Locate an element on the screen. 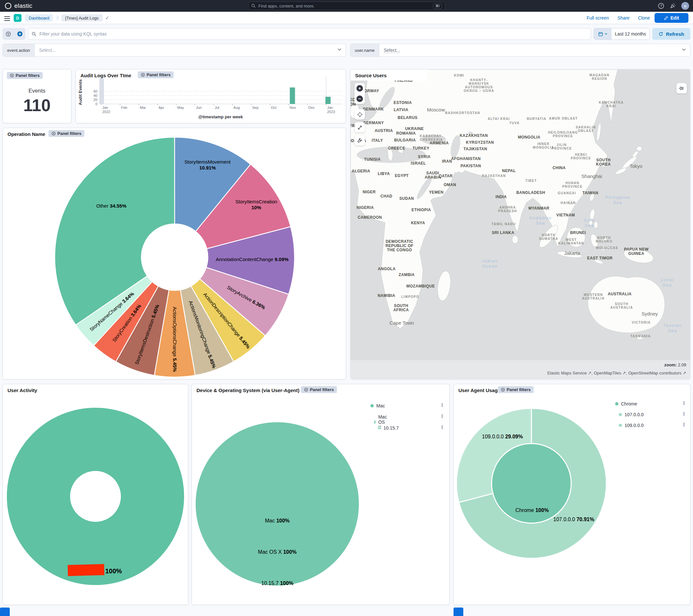  map-label: KENYA is located at coordinates (418, 223).